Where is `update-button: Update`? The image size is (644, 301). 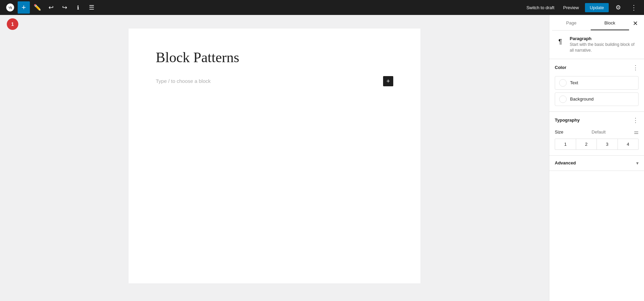 update-button: Update is located at coordinates (597, 7).